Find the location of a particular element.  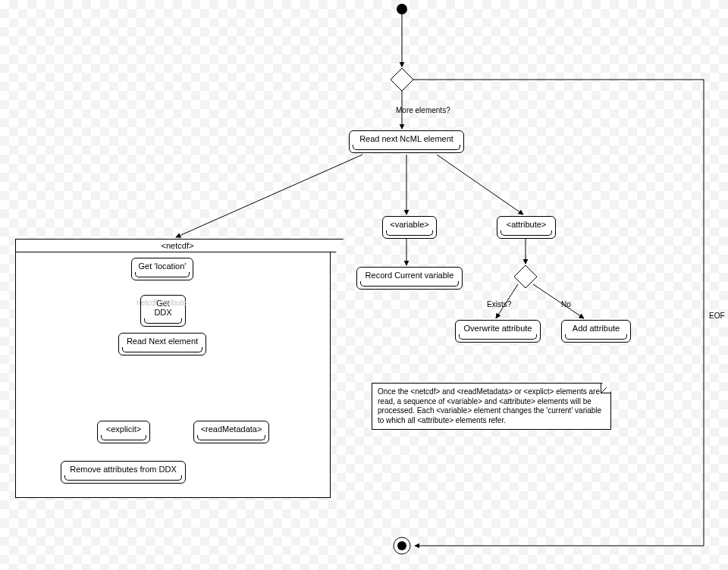

frame-title-text: <netcdf> is located at coordinates (177, 246).